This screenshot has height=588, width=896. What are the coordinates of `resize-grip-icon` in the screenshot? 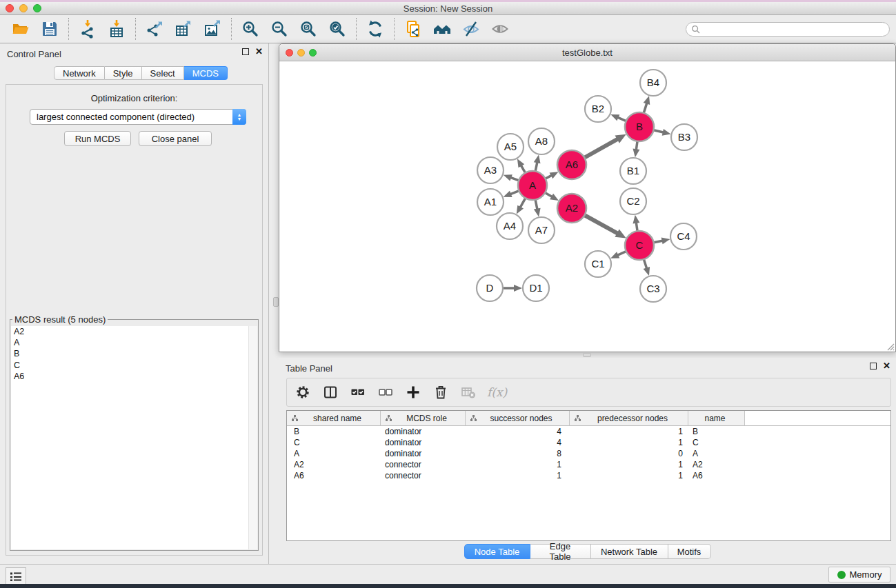 It's located at (890, 346).